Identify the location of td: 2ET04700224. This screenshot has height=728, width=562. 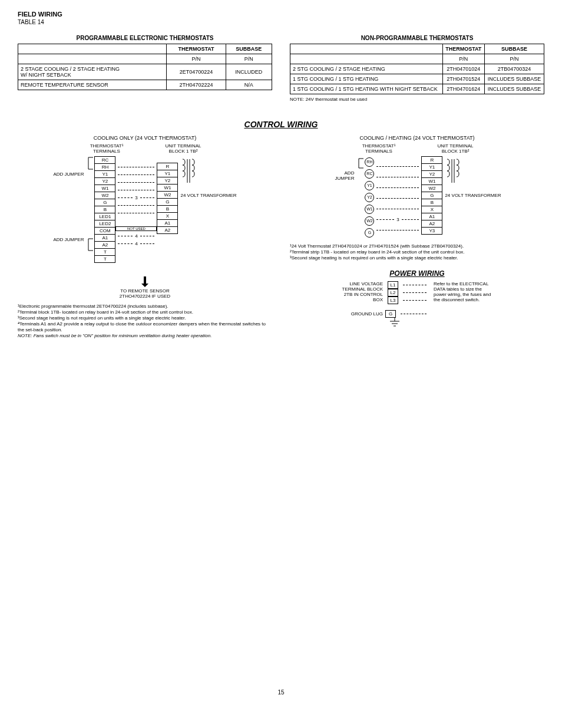
(196, 72).